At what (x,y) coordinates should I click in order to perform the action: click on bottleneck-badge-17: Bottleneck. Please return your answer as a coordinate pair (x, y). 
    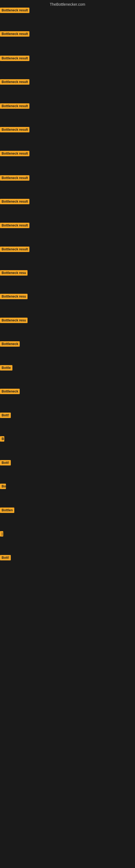
    Looking at the image, I should click on (10, 392).